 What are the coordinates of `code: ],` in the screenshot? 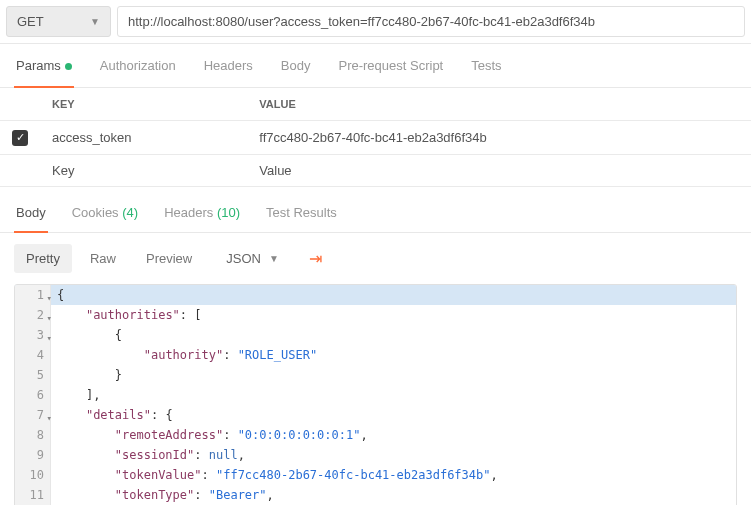 It's located at (93, 395).